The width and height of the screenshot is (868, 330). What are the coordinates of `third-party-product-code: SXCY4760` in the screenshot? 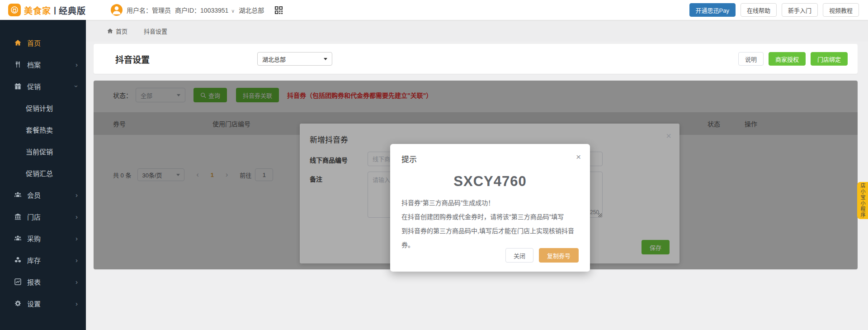 It's located at (490, 182).